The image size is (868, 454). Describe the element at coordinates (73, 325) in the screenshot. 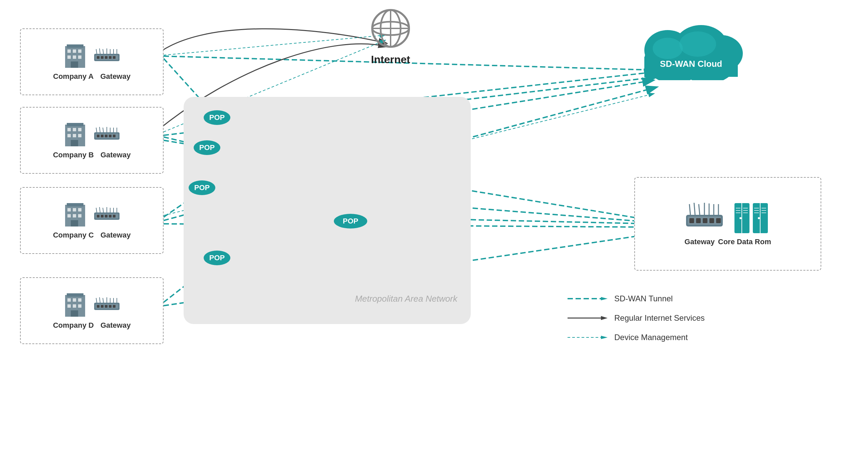

I see `company-d-name-label: Company D` at that location.